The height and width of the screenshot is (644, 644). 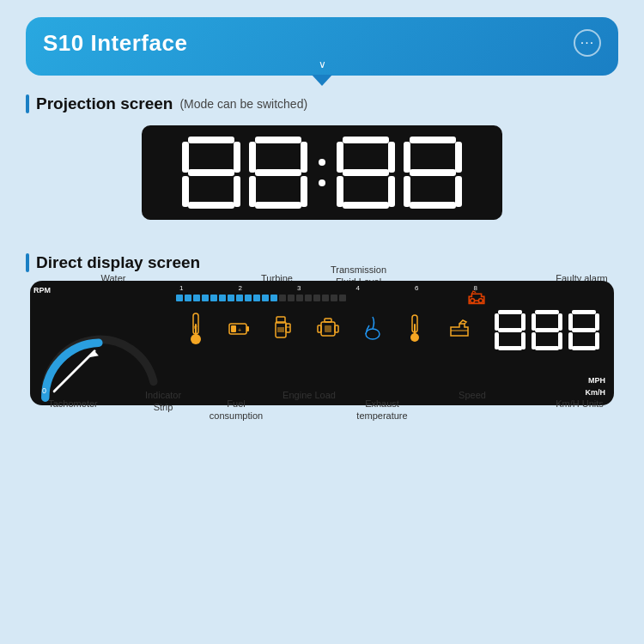 I want to click on projection-label: Projection screen (Mode can be switched), so click(x=322, y=104).